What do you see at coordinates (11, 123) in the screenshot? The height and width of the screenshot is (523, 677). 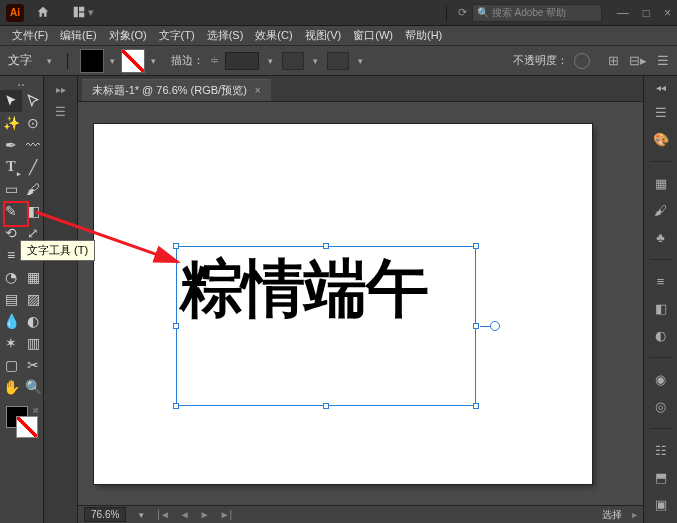 I see `magic-wand-tool: ✨` at bounding box center [11, 123].